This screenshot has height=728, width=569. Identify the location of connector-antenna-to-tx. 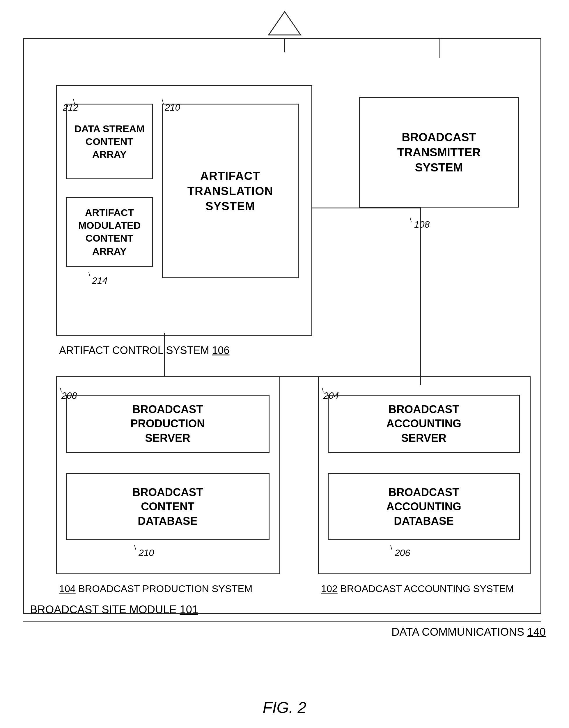
(440, 48).